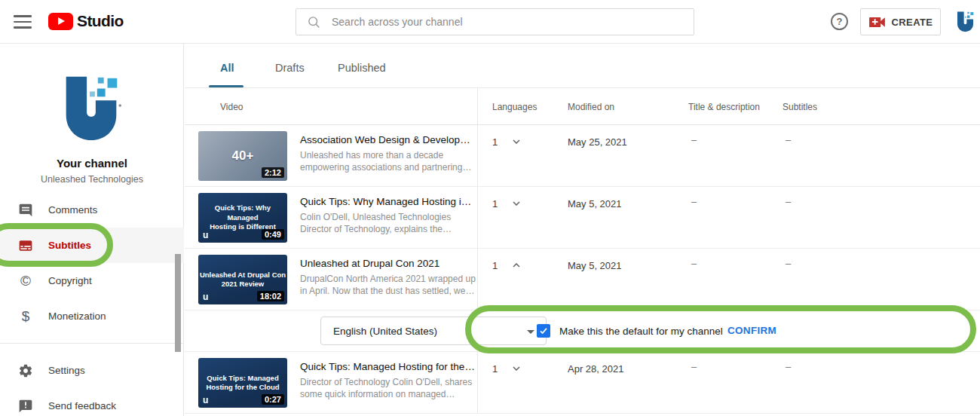 This screenshot has width=980, height=416. Describe the element at coordinates (582, 332) in the screenshot. I see `language-edit-panel: English (United States) Make this the de…` at that location.